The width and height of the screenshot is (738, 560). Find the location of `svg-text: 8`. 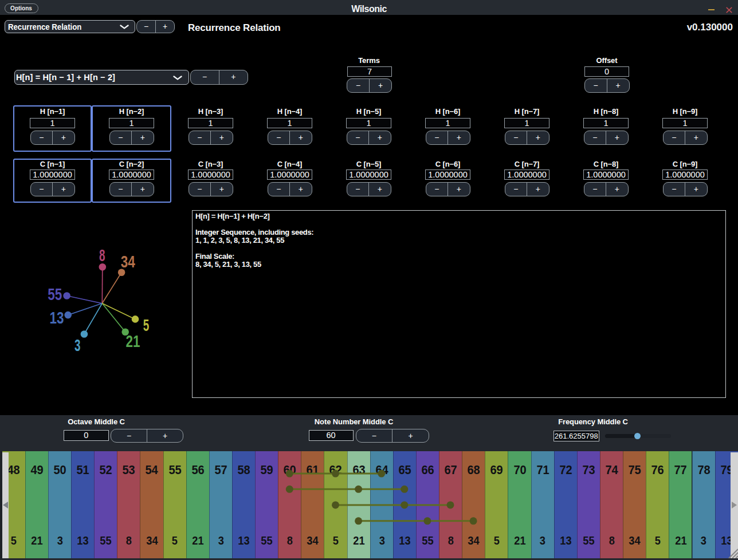

svg-text: 8 is located at coordinates (102, 255).